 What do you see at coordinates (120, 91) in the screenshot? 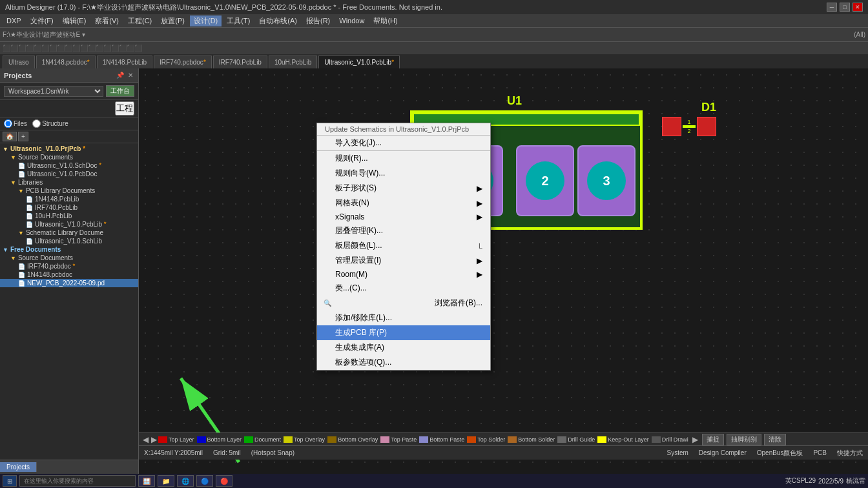
I see `workspace-button: 工作台` at bounding box center [120, 91].